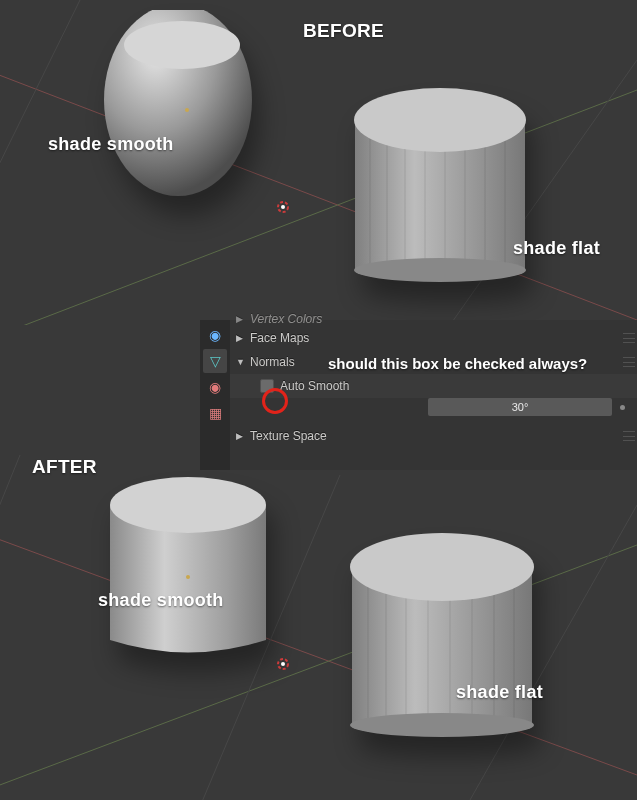 This screenshot has width=637, height=800. I want to click on panel-label: Normals, so click(272, 362).